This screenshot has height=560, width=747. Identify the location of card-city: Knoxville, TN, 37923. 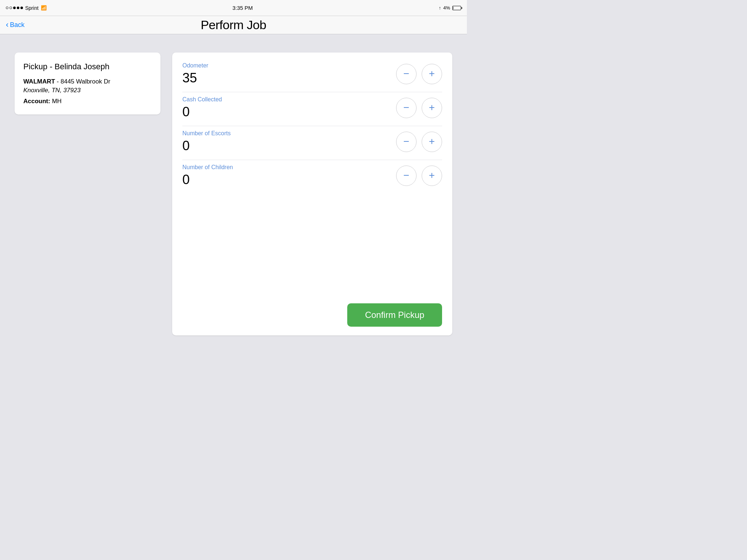
(88, 90).